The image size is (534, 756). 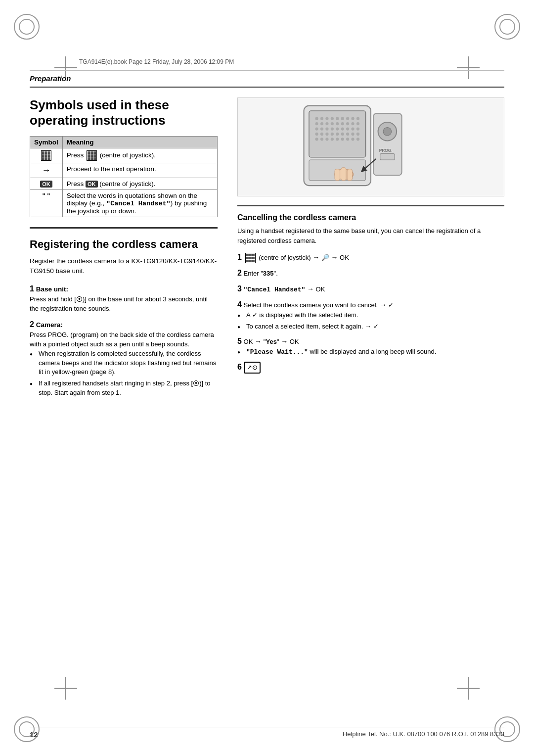 I want to click on ok-symbol: OK, so click(x=46, y=184).